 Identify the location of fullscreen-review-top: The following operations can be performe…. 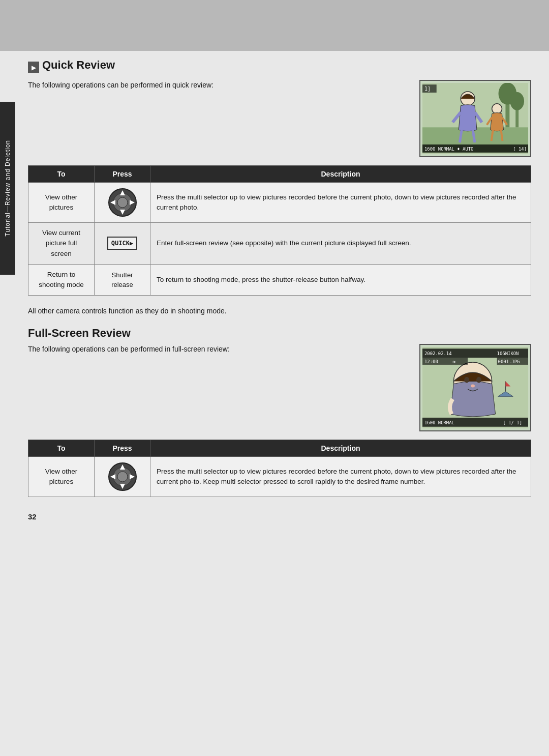
(280, 388).